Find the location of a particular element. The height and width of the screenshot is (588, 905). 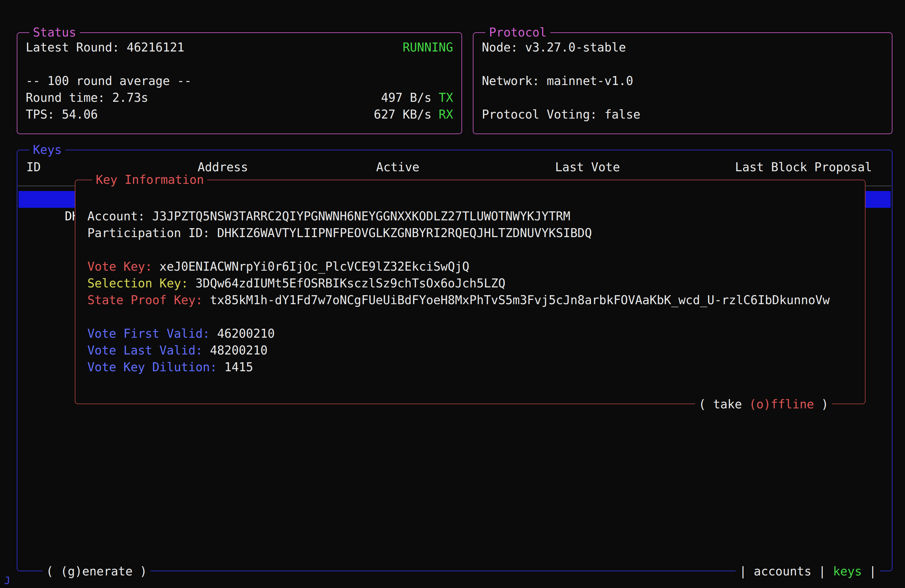

stray-character: J is located at coordinates (7, 580).